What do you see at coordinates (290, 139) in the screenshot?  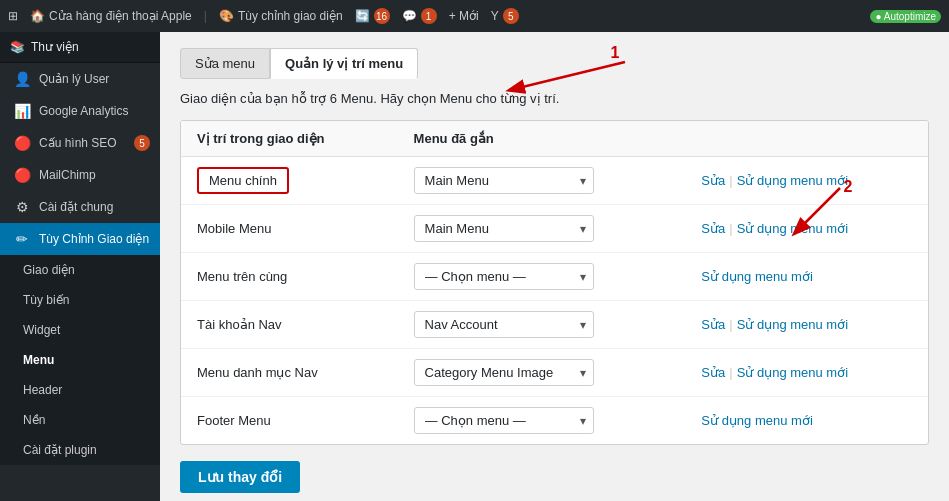 I see `col-position: Vị trí trong giao diện` at bounding box center [290, 139].